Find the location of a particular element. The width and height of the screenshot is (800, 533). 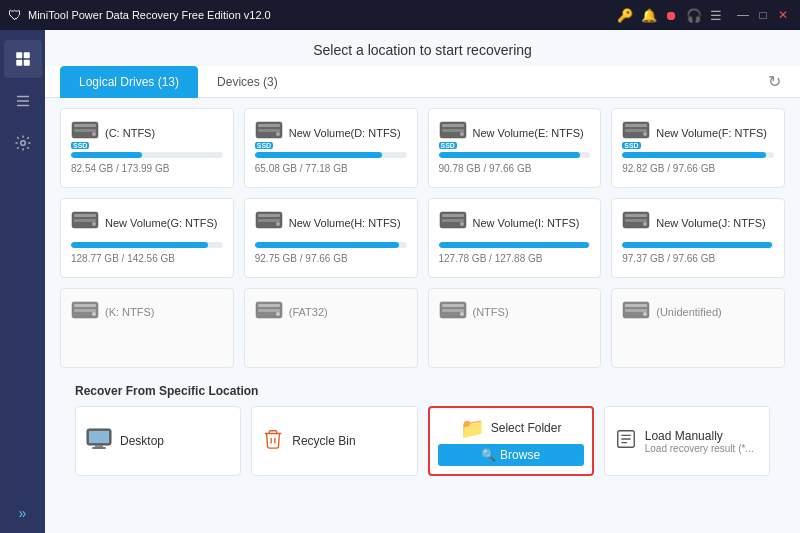

browse-button: 🔍 Browse is located at coordinates (511, 455).